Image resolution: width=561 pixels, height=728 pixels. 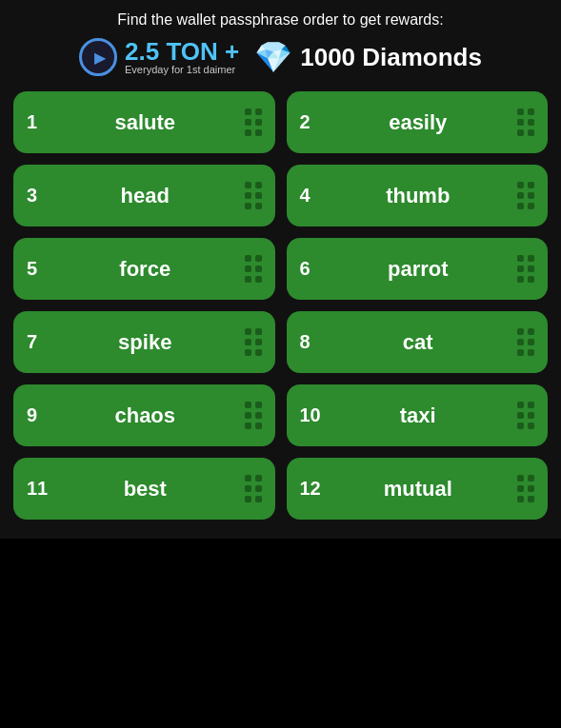 What do you see at coordinates (313, 196) in the screenshot?
I see `word-number: 4` at bounding box center [313, 196].